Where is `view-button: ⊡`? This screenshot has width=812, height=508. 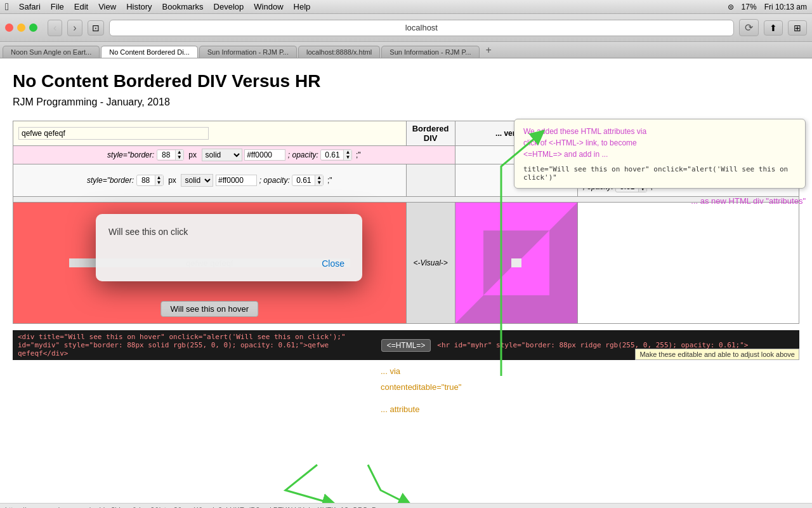
view-button: ⊡ is located at coordinates (96, 28).